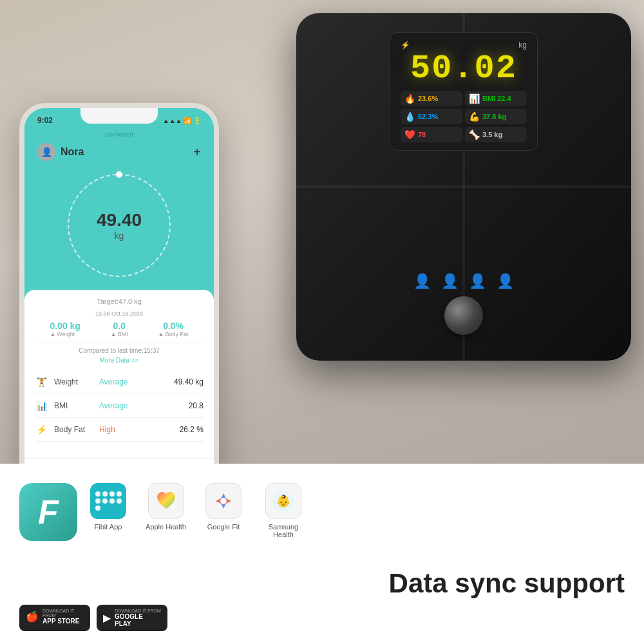  I want to click on apple-health-svg, so click(166, 501).